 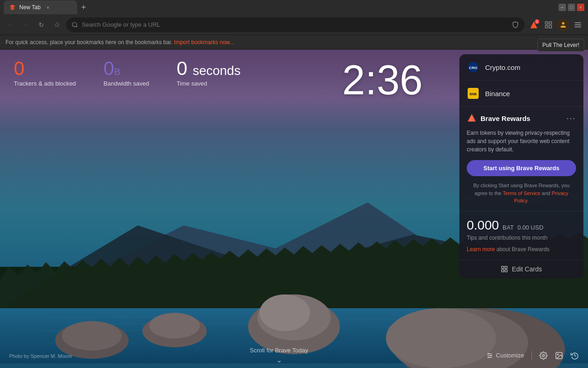 I want to click on terms-of-service-link: Terms of Service, so click(x=522, y=193).